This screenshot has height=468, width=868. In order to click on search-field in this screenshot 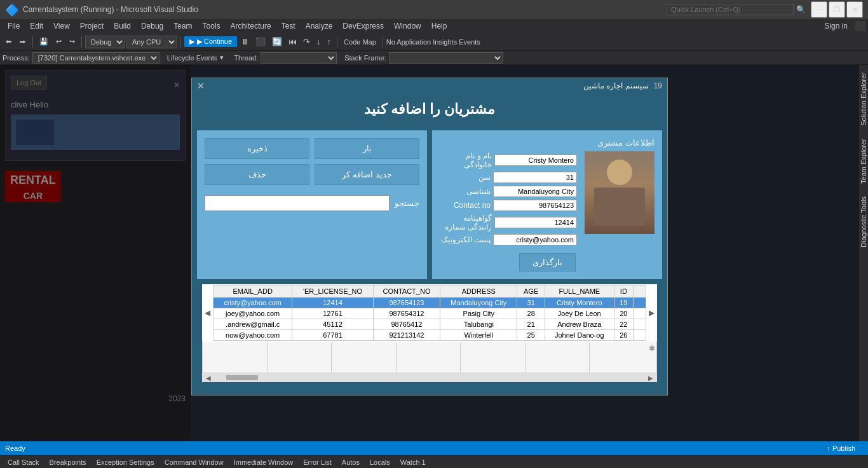, I will do `click(297, 203)`.